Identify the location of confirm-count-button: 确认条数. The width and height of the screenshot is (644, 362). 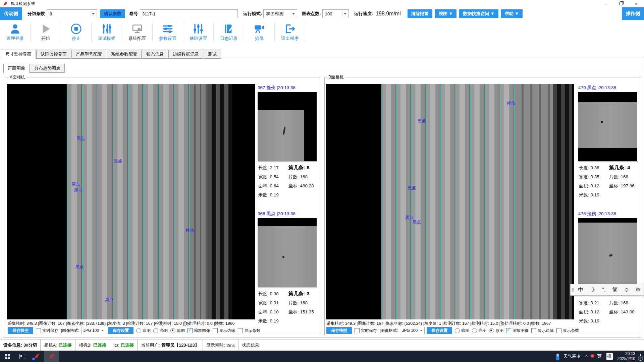
(113, 14).